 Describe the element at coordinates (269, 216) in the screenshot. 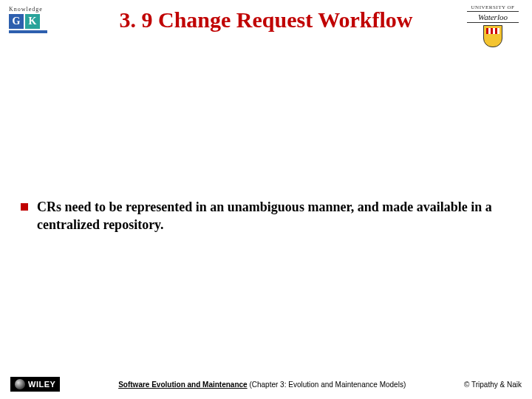

I see `bullet-item: CRs need to be represented in an unambig…` at that location.